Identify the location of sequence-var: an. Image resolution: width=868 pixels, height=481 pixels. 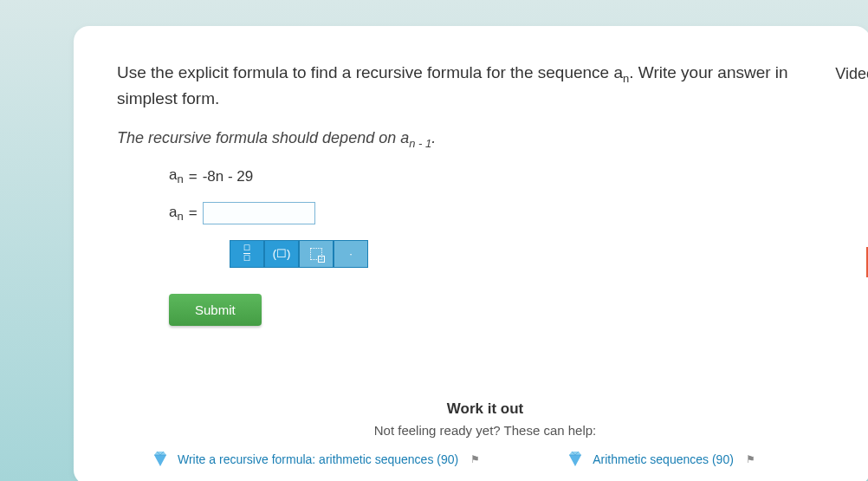
(621, 73).